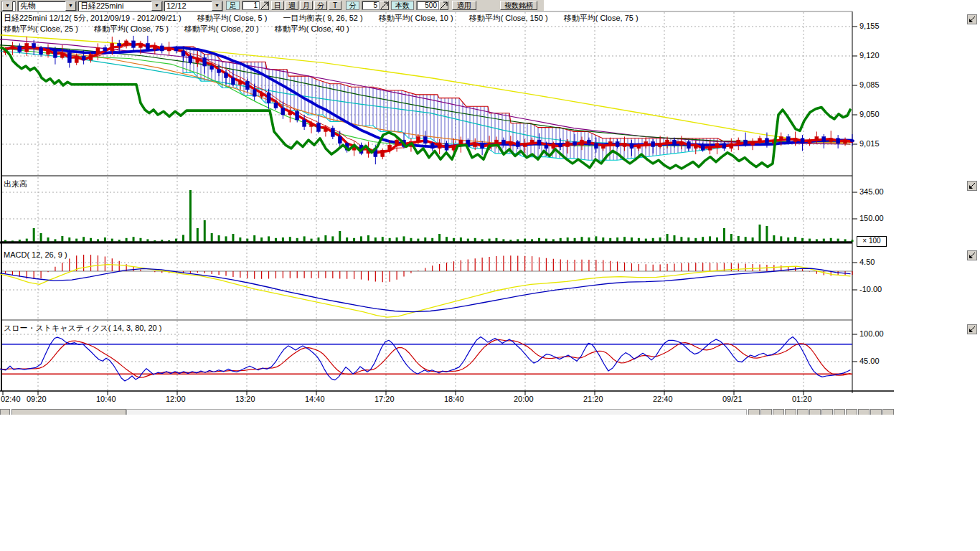  I want to click on stoch-axis-label: 100.00, so click(872, 334).